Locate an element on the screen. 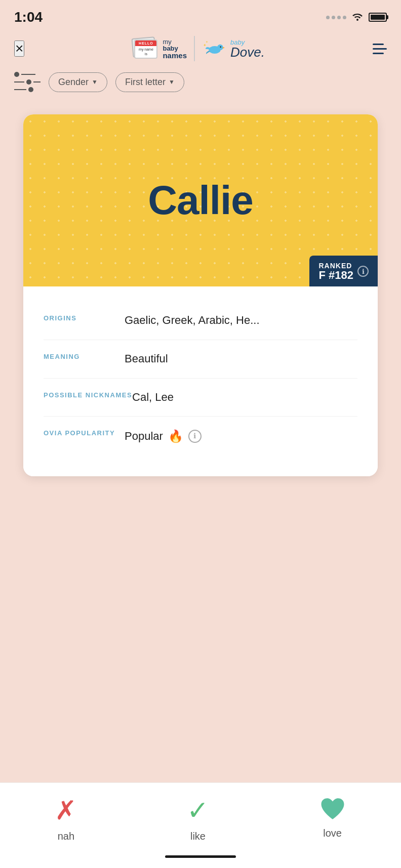 The image size is (401, 868). nah-label: nah is located at coordinates (66, 836).